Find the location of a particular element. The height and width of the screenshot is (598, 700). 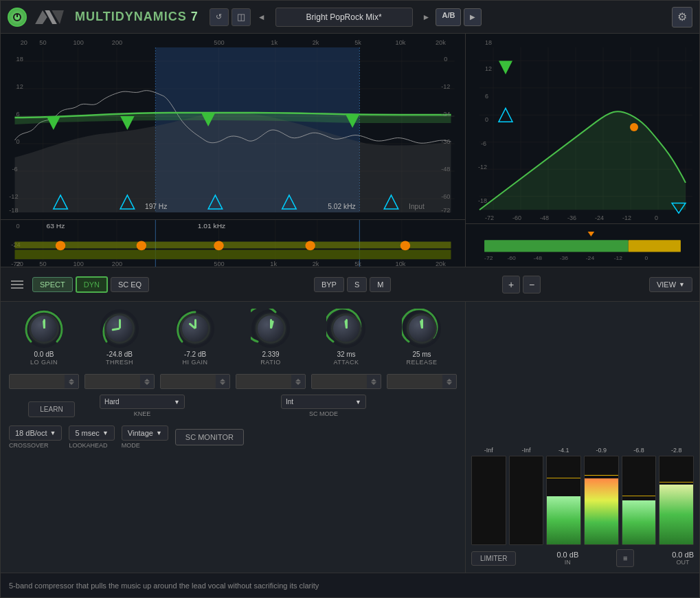

settings-button: ⚙ is located at coordinates (682, 17).